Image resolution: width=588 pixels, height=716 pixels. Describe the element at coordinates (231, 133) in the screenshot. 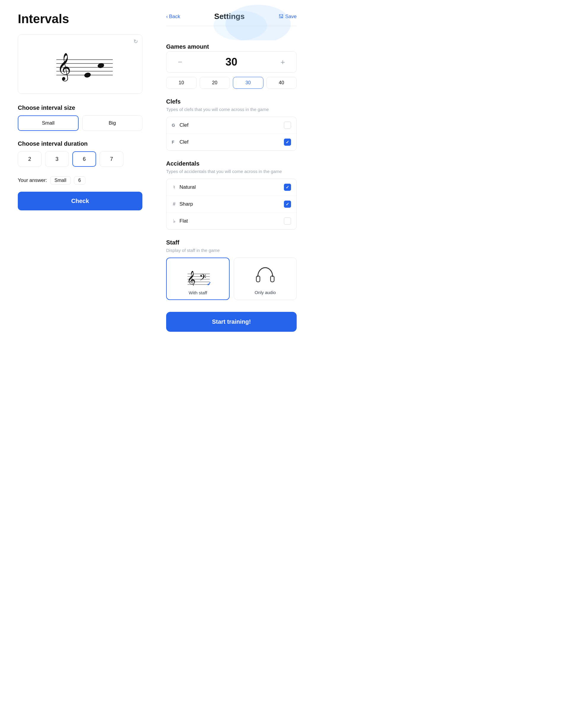

I see `clefs-list: G Clef F Clef` at that location.